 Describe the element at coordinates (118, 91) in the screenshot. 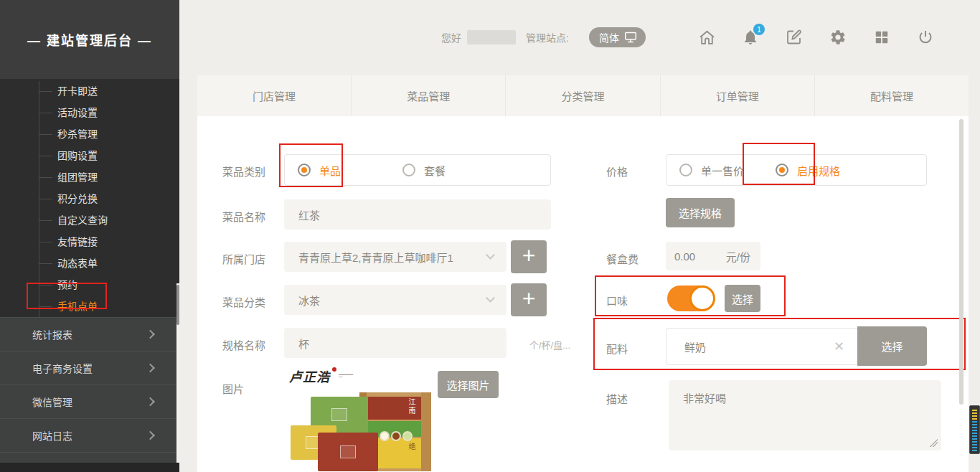

I see `sidebar-item-kaika: 开卡即送` at that location.